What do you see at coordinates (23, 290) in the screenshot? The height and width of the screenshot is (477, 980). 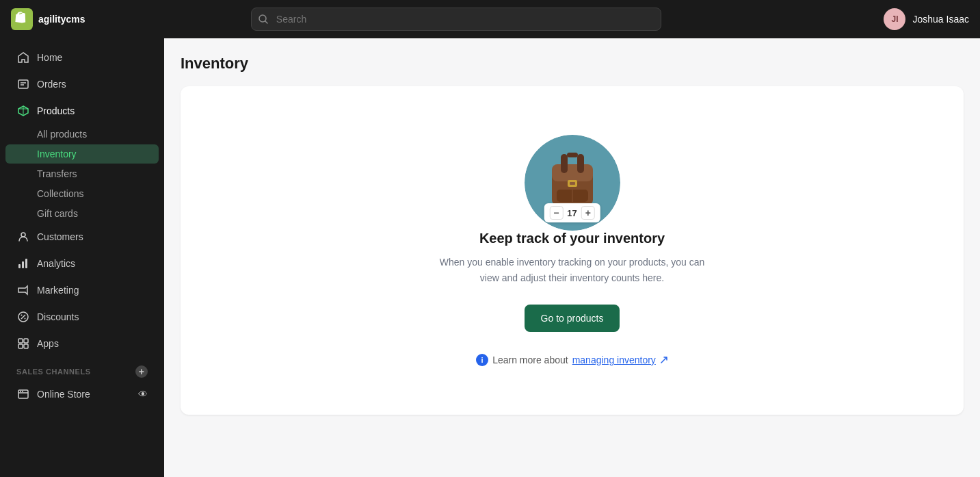 I see `marketing-icon` at bounding box center [23, 290].